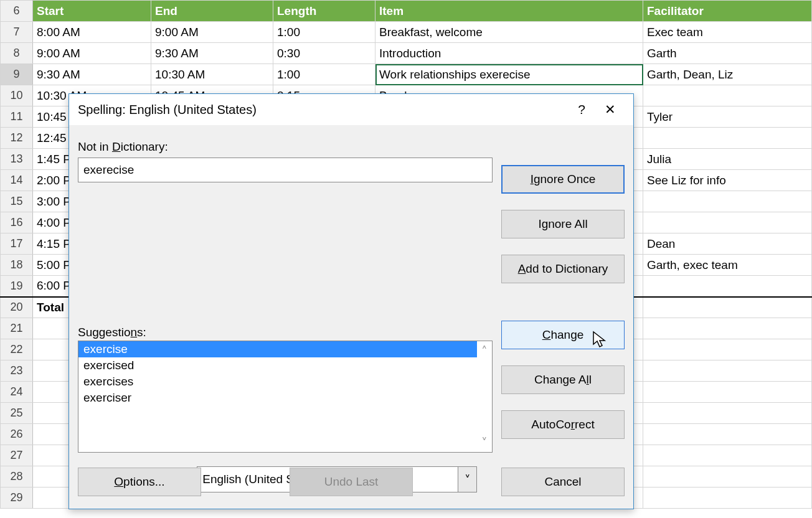 This screenshot has width=812, height=518. What do you see at coordinates (563, 482) in the screenshot?
I see `cancel-button: Cancel` at bounding box center [563, 482].